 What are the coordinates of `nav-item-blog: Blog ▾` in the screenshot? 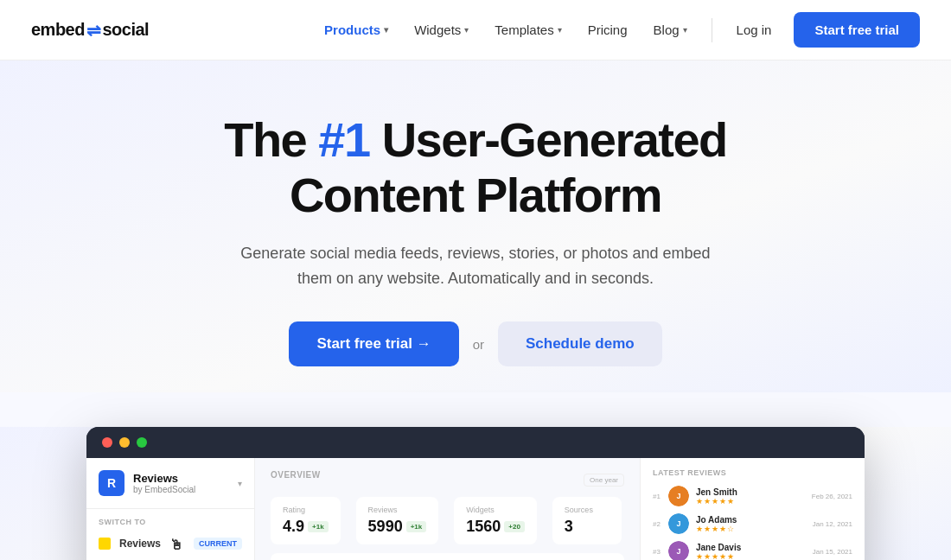 It's located at (671, 29).